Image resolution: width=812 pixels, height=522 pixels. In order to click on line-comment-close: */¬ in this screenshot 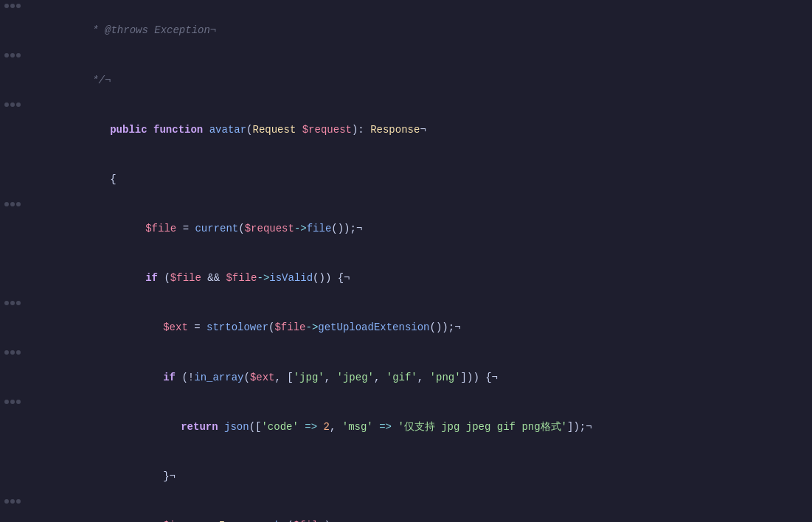, I will do `click(406, 80)`.